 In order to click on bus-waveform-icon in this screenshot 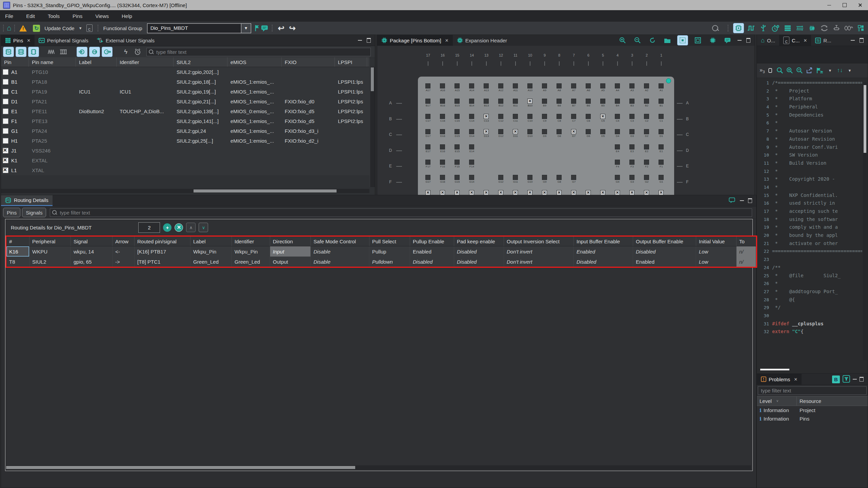, I will do `click(63, 52)`.